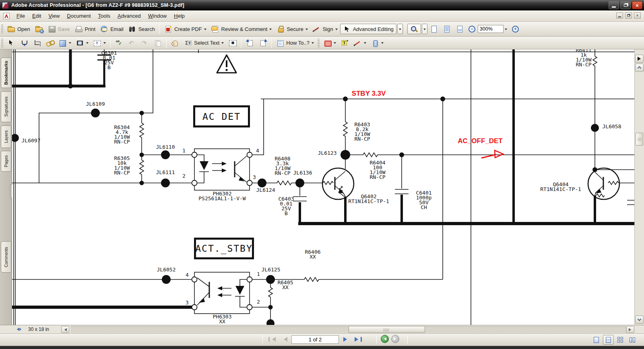 The image size is (644, 349). I want to click on article-tool, so click(65, 43).